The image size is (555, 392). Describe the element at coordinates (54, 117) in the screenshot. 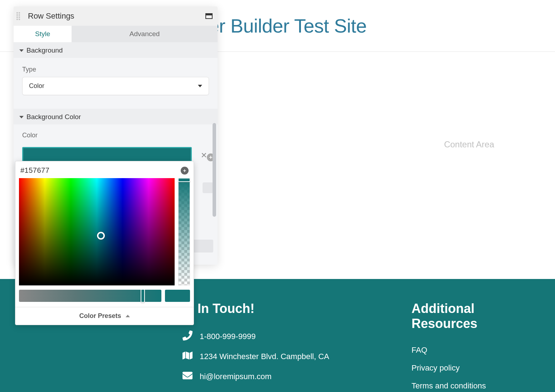

I see `section-bgcolor-label: Background Color` at that location.